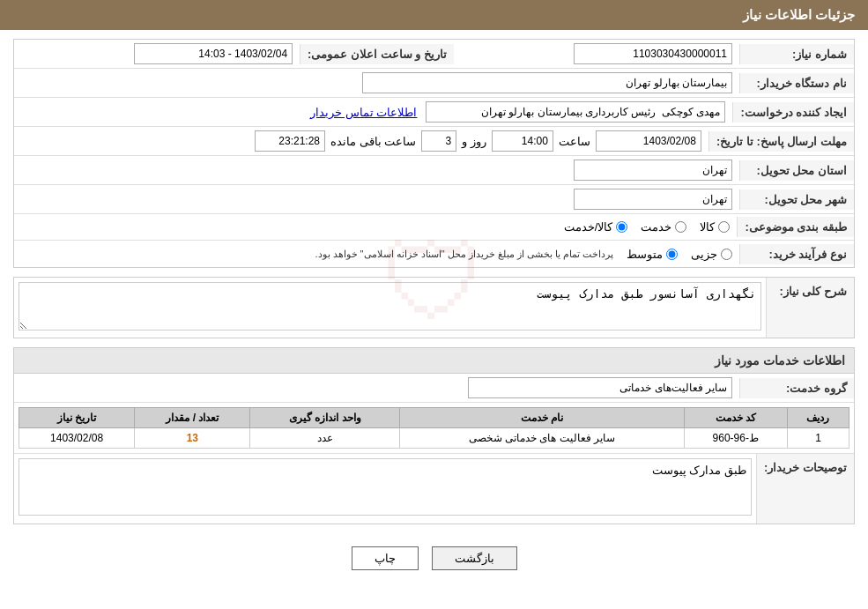 This screenshot has width=868, height=609. I want to click on buyer-org-input, so click(547, 83).